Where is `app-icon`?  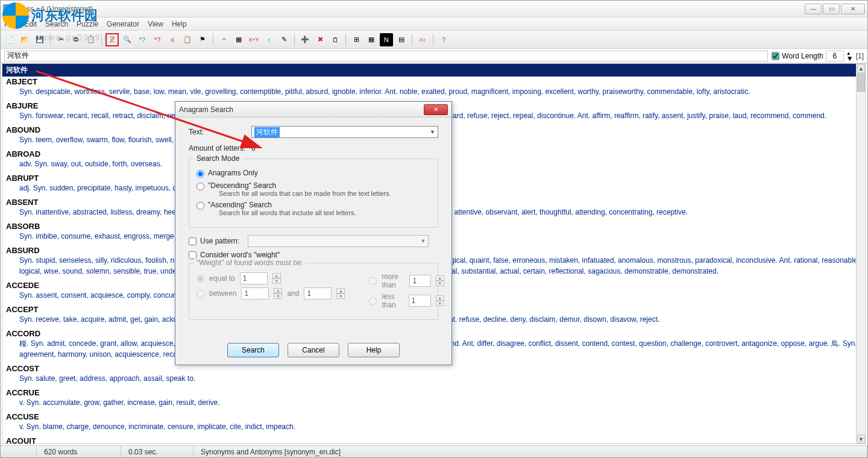
app-icon is located at coordinates (8, 9).